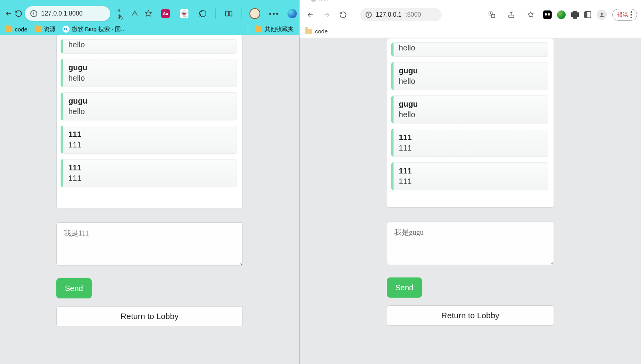 The width and height of the screenshot is (641, 364). I want to click on address-bar-controls: aあ, so click(135, 14).